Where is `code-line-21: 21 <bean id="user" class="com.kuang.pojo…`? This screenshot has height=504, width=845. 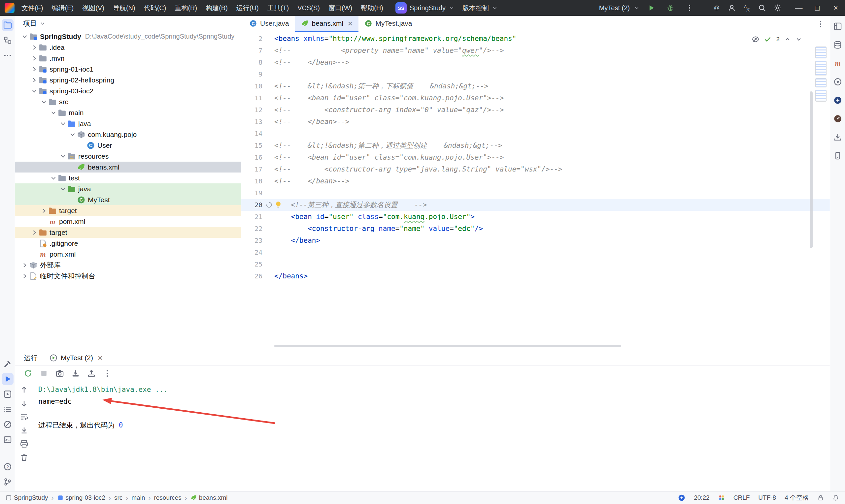 code-line-21: 21 <bean id="user" class="com.kuang.pojo… is located at coordinates (535, 217).